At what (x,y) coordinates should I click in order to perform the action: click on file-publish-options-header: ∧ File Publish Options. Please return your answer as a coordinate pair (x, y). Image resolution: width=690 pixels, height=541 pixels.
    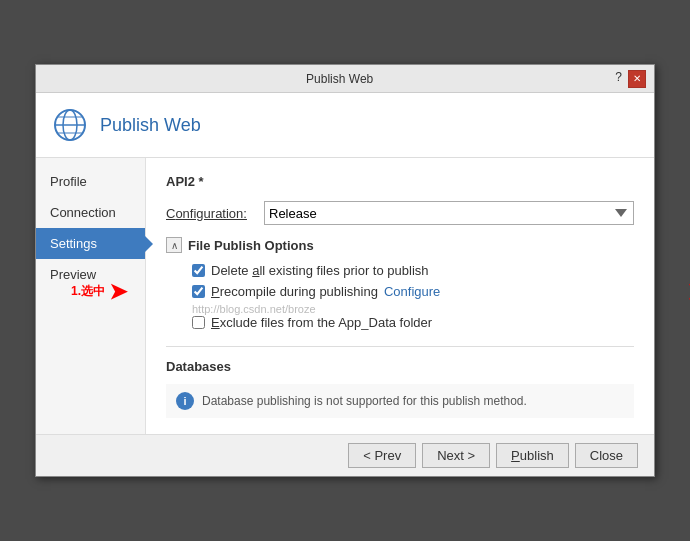
    Looking at the image, I should click on (400, 245).